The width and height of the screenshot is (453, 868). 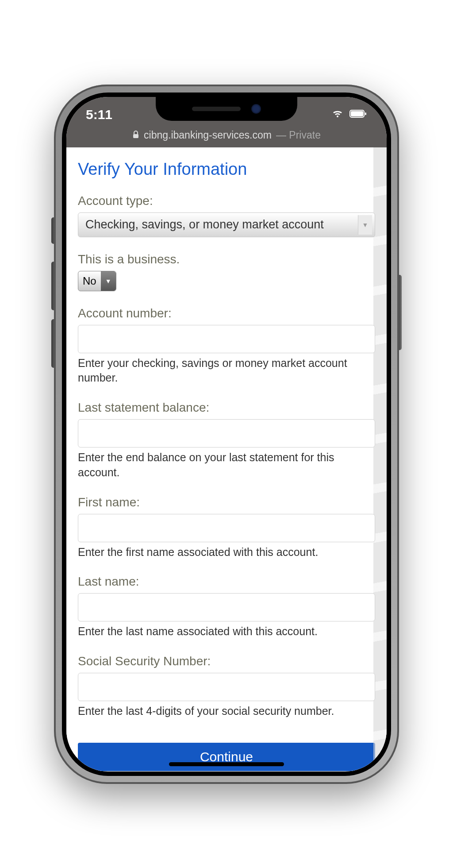 What do you see at coordinates (358, 115) in the screenshot?
I see `battery-icon` at bounding box center [358, 115].